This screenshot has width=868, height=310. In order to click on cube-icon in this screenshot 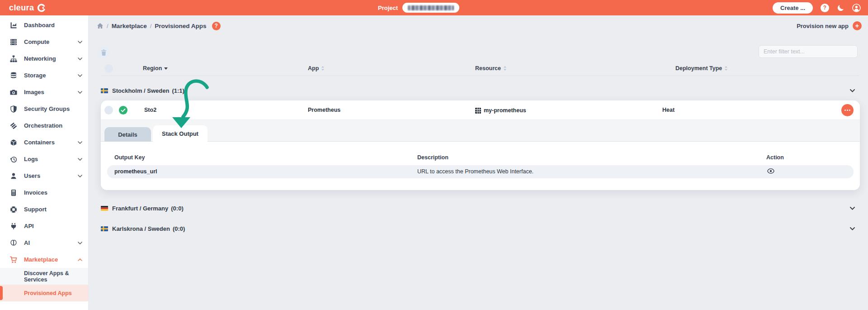, I will do `click(14, 143)`.